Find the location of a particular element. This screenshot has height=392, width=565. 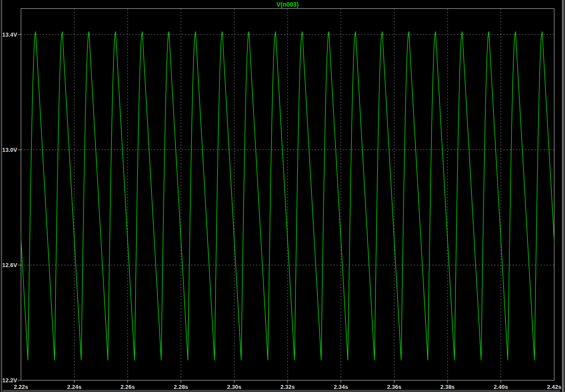

x-tick-label: 2.40s is located at coordinates (501, 387).